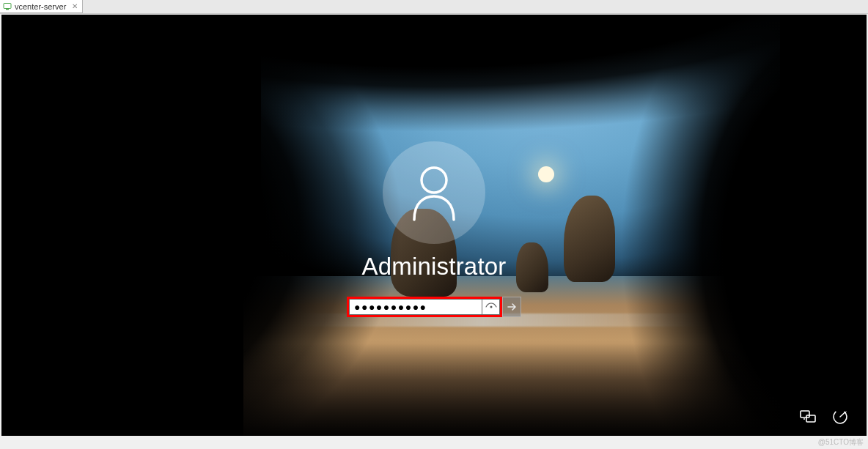  Describe the element at coordinates (434, 267) in the screenshot. I see `username-label: Administrator` at that location.